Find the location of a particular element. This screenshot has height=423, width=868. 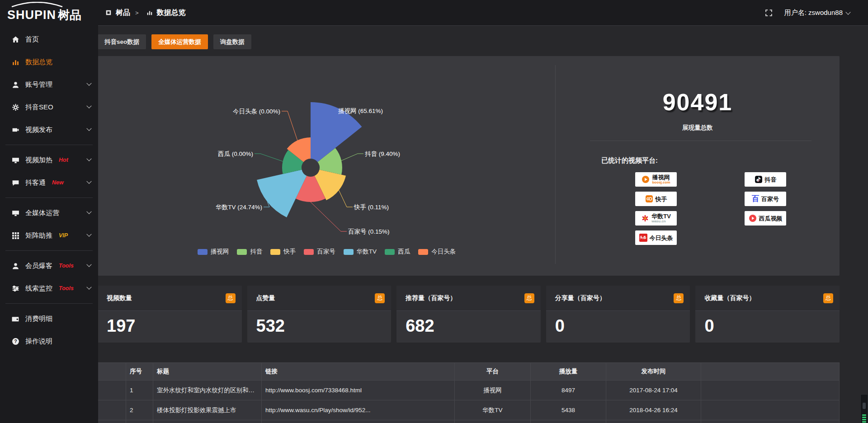

sidebar-item-label: 全媒体运营 is located at coordinates (42, 213).